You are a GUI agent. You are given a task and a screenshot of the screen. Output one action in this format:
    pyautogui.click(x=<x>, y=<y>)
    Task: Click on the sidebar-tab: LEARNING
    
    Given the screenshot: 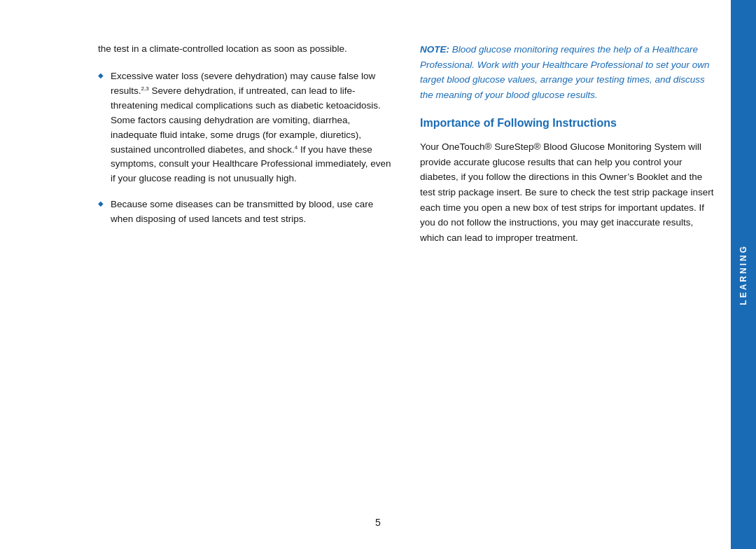 What is the action you would take?
    pyautogui.click(x=743, y=274)
    